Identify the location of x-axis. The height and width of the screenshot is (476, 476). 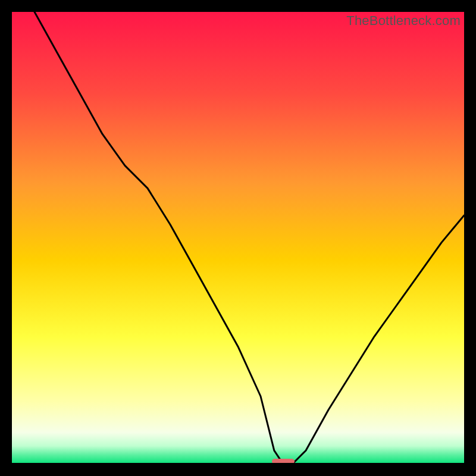
(238, 464).